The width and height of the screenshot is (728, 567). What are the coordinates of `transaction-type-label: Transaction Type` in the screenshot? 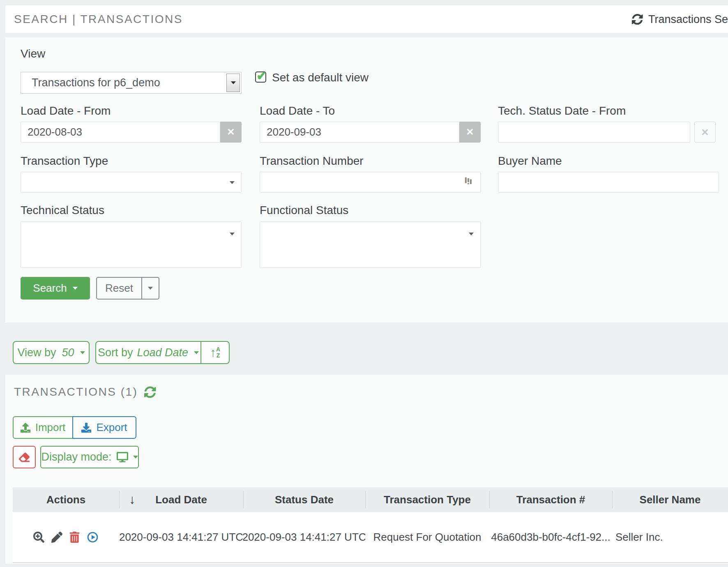 It's located at (64, 161).